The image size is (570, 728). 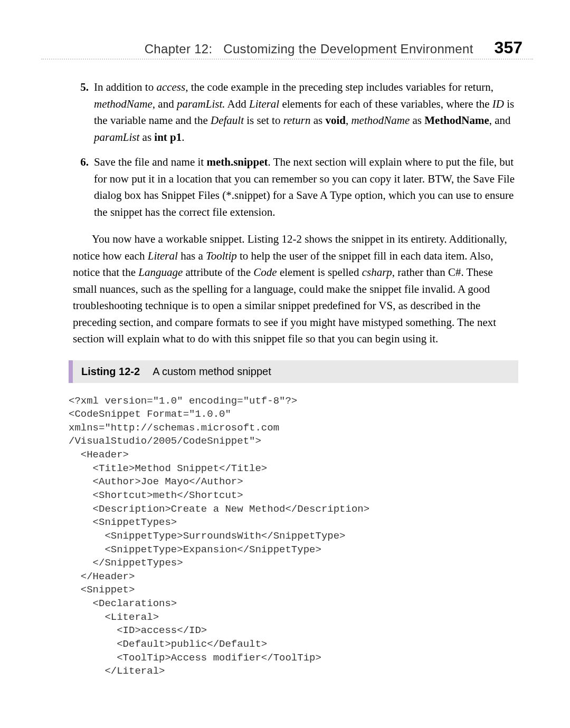 What do you see at coordinates (227, 120) in the screenshot?
I see `text-segment: Default` at bounding box center [227, 120].